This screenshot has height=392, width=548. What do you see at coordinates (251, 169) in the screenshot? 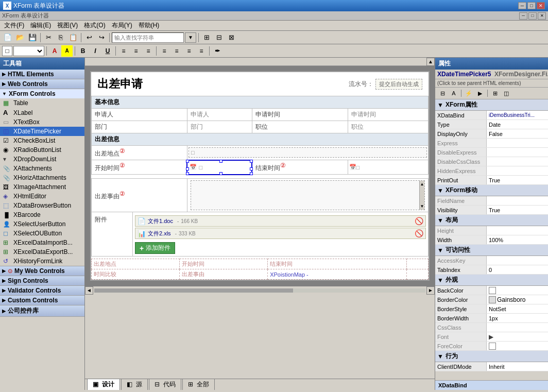
I see `handle-mr` at bounding box center [251, 169].